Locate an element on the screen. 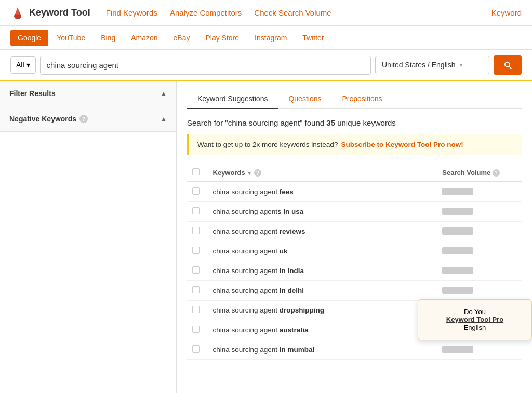  sub-tab-keyword-suggestions: Keyword Suggestions is located at coordinates (233, 99).